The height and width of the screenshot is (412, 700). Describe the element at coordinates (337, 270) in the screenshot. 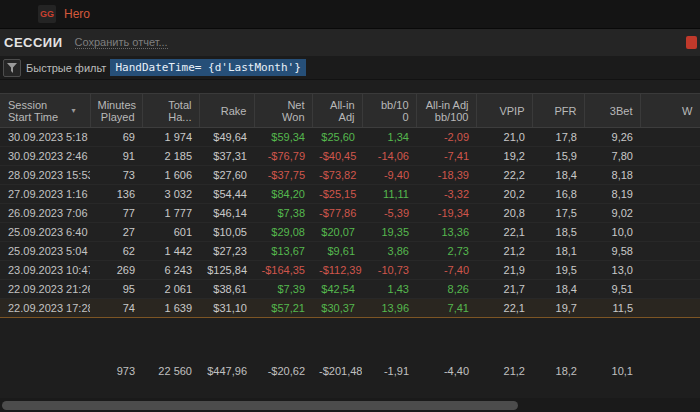

I see `cell: -$112,39` at that location.